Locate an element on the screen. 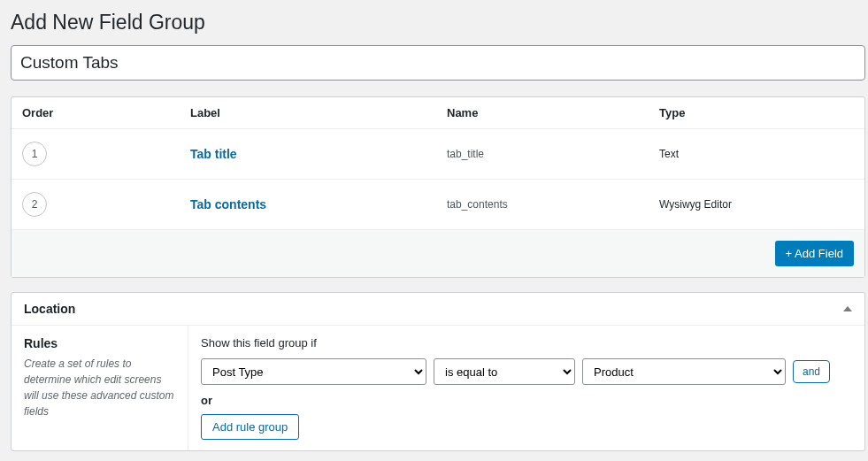 The width and height of the screenshot is (868, 461). rules-description: Create a set of rules to determine which… is located at coordinates (99, 388).